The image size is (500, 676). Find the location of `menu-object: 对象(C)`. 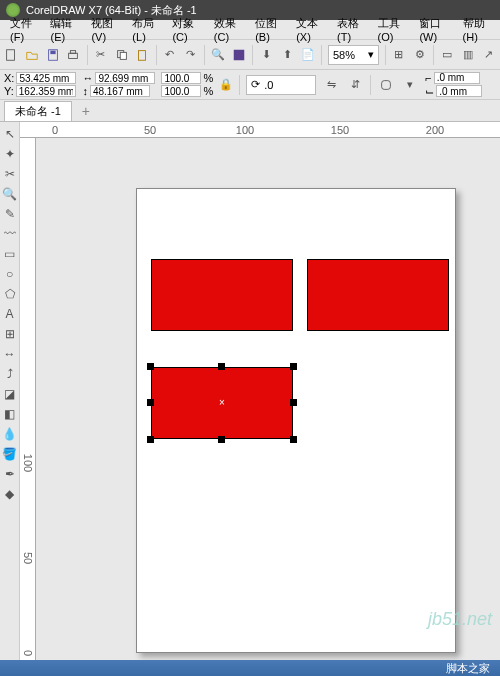

menu-object: 对象(C) is located at coordinates (186, 30).